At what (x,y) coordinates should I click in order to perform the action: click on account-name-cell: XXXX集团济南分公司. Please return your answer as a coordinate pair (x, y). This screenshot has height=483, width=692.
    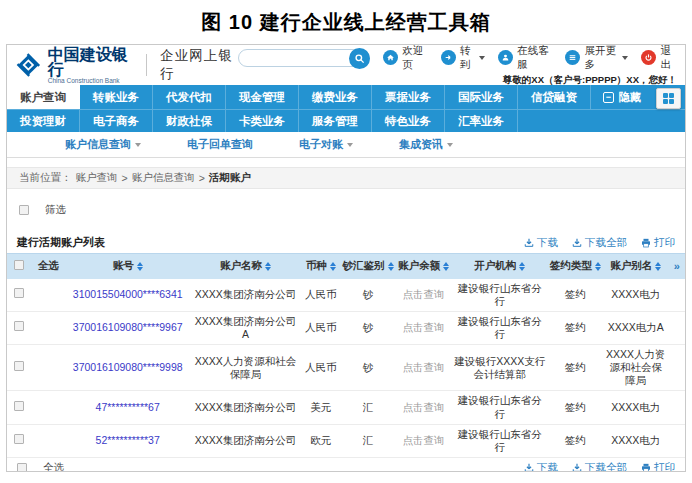
    Looking at the image, I should click on (246, 440).